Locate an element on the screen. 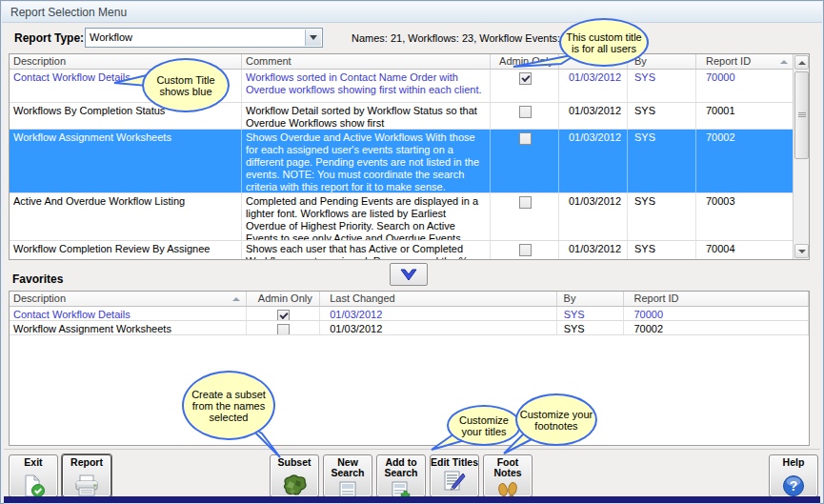 The width and height of the screenshot is (824, 504). column-header-last-changed: Last Changed is located at coordinates (438, 299).